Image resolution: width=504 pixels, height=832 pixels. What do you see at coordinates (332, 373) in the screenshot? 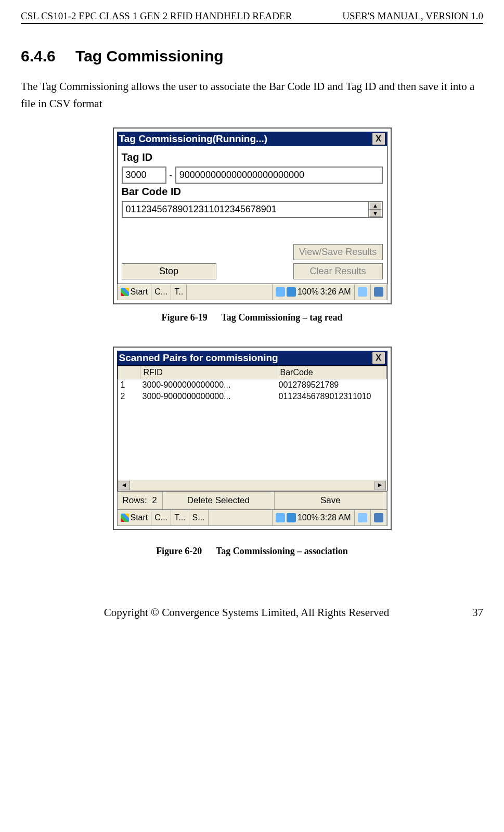
I see `col-barcode: BarCode` at bounding box center [332, 373].